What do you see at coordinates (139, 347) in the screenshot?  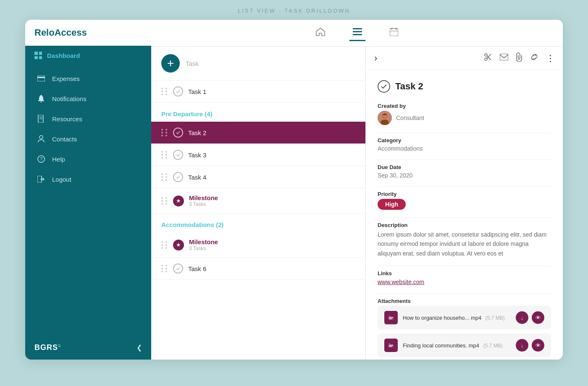 I see `sidebar-collapse-button: ❮` at bounding box center [139, 347].